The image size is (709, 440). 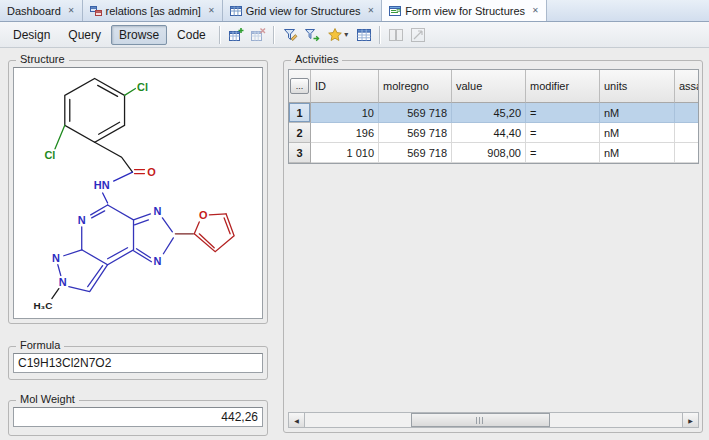 I want to click on tab-grid-view: Grid view for Structures ✕, so click(x=303, y=10).